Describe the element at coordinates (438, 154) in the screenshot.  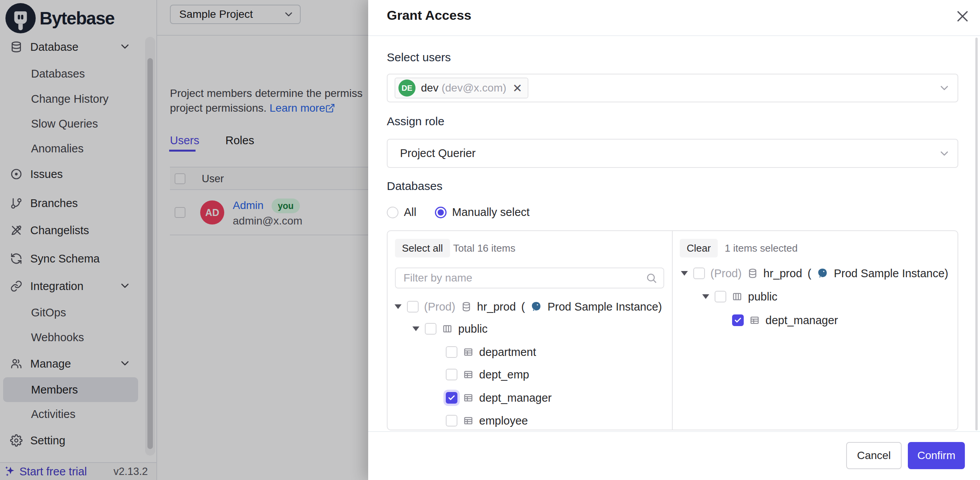
I see `assign-role-value: Project Querier` at that location.